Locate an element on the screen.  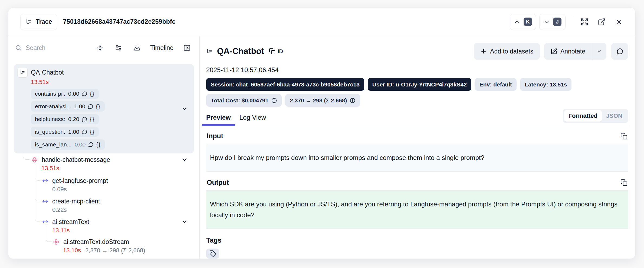
timeline-toggle: Timeline is located at coordinates (162, 48).